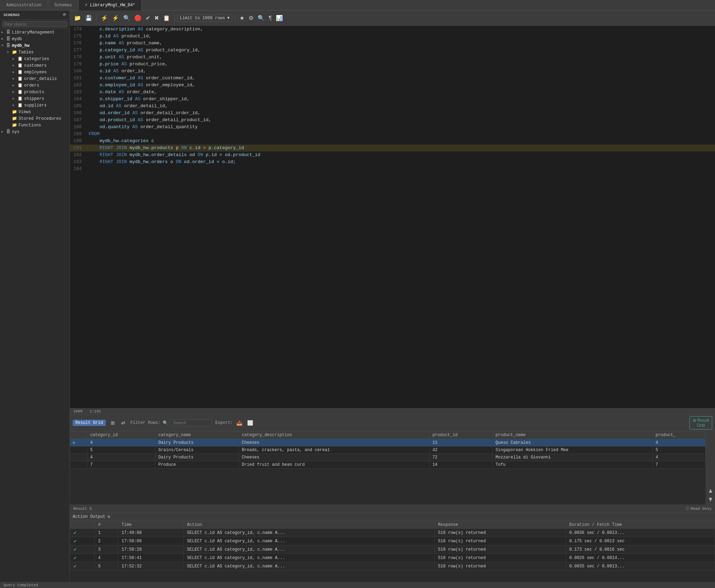 The height and width of the screenshot is (588, 715). What do you see at coordinates (279, 18) in the screenshot?
I see `visual-button: 📊` at bounding box center [279, 18].